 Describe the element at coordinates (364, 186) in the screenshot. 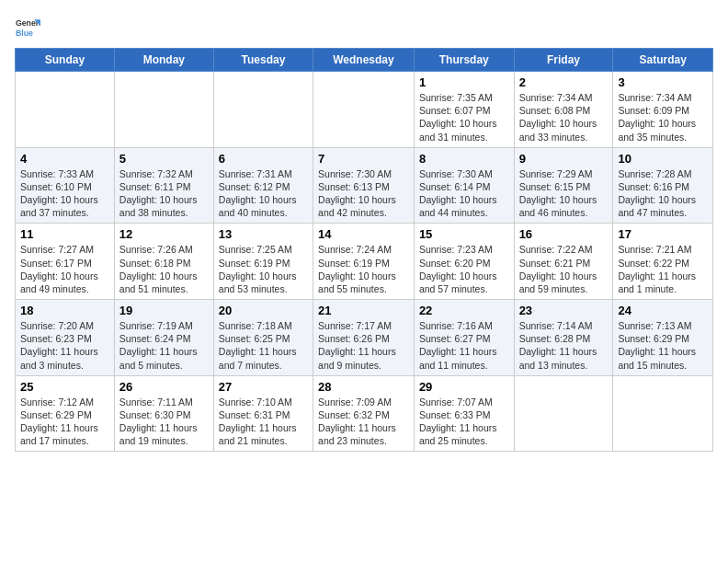

I see `week-row-1: 4Sunrise: 7:33 AM Sunset: 6:10 PM Daylig…` at that location.